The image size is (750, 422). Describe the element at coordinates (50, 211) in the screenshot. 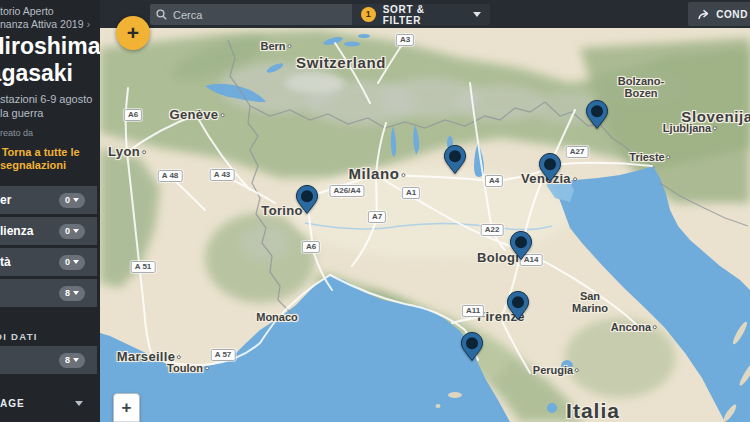

I see `sidebar: torio Aperto nanza Attiva 2019› Hiroshim…` at that location.